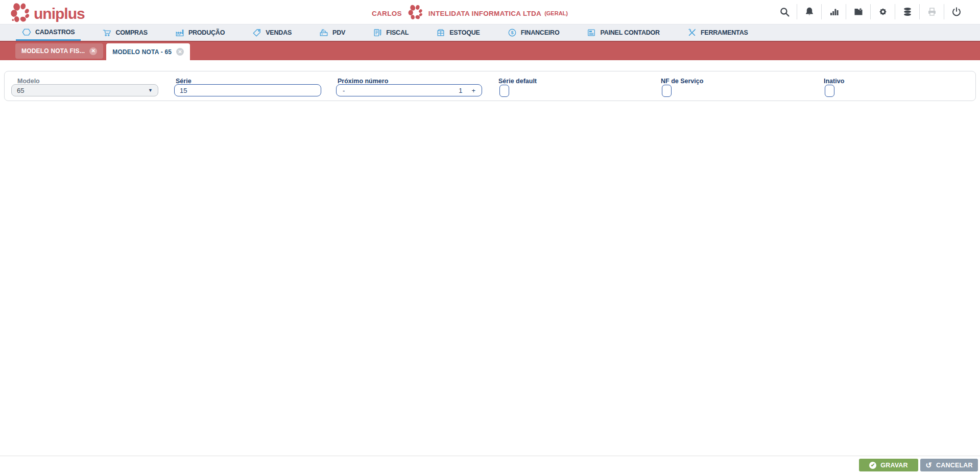 Image resolution: width=980 pixels, height=474 pixels. Describe the element at coordinates (894, 465) in the screenshot. I see `save-button-label: GRAVAR` at that location.